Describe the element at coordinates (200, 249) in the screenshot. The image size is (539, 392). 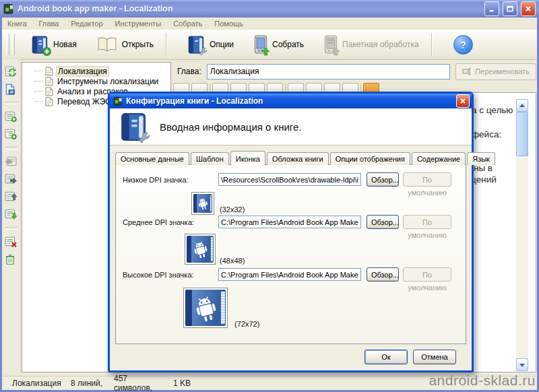
I see `medium-dpi-icon-preview` at that location.